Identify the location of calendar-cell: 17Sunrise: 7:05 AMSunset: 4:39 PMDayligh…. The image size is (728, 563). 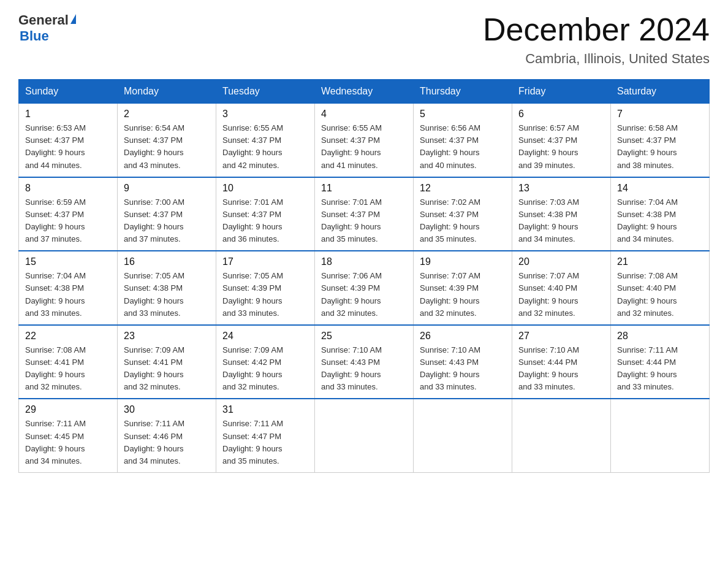
(266, 288).